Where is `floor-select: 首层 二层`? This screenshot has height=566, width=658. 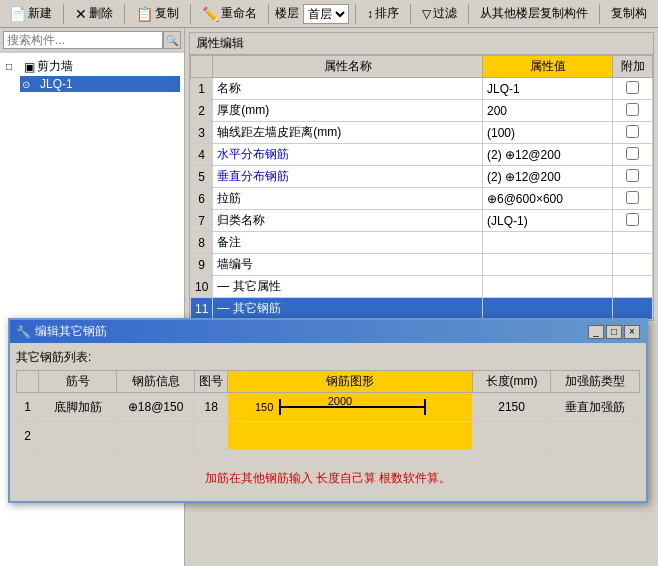
floor-select: 首层 二层 is located at coordinates (326, 14).